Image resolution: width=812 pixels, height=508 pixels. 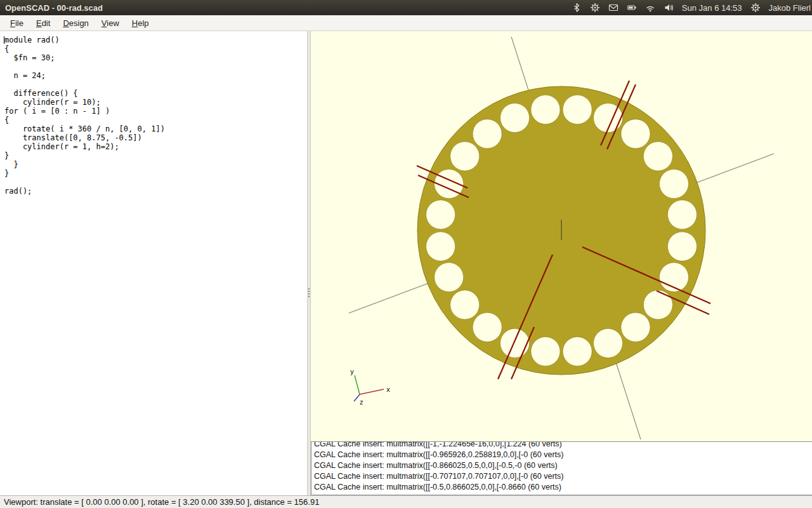 What do you see at coordinates (388, 390) in the screenshot?
I see `axis-label-x: x` at bounding box center [388, 390].